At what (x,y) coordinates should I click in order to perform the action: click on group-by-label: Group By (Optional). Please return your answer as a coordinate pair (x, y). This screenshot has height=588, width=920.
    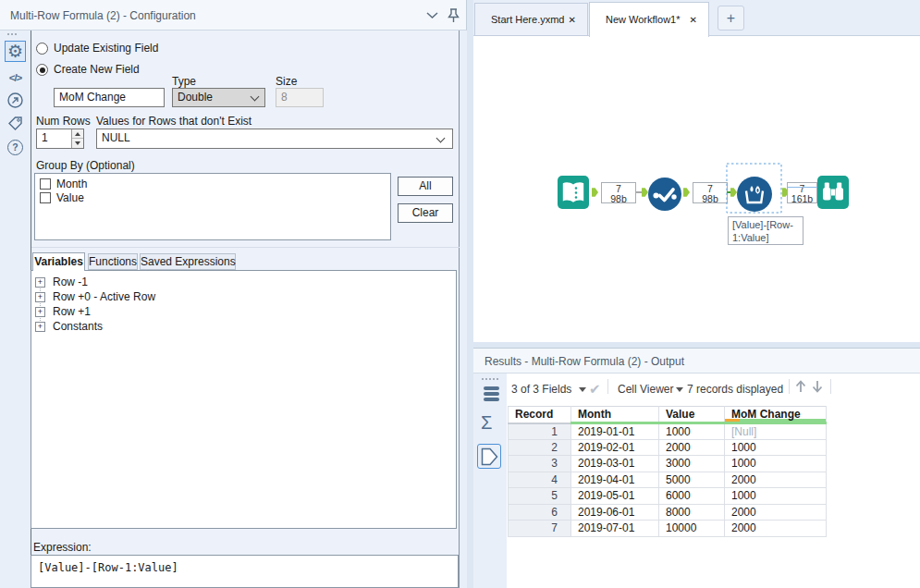
    Looking at the image, I should click on (85, 165).